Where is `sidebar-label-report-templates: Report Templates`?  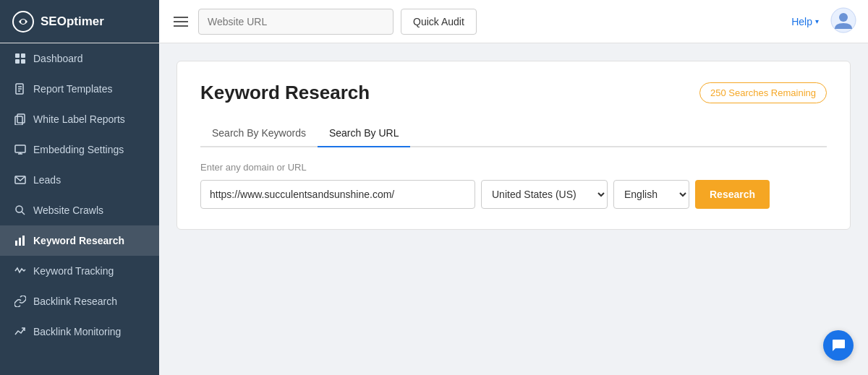
sidebar-label-report-templates: Report Templates is located at coordinates (72, 89).